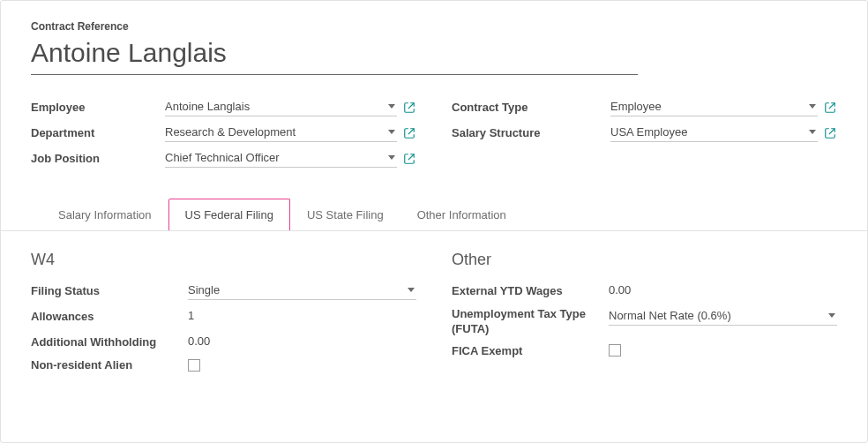  Describe the element at coordinates (346, 215) in the screenshot. I see `tab-us-state-filing: US State Filing` at that location.